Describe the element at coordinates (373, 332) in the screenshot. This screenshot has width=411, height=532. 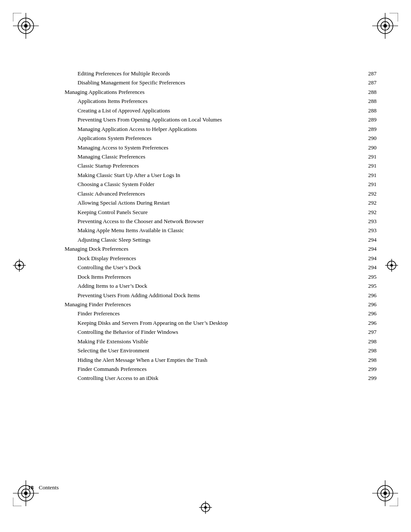
I see `toc-entry-page: 297` at that location.